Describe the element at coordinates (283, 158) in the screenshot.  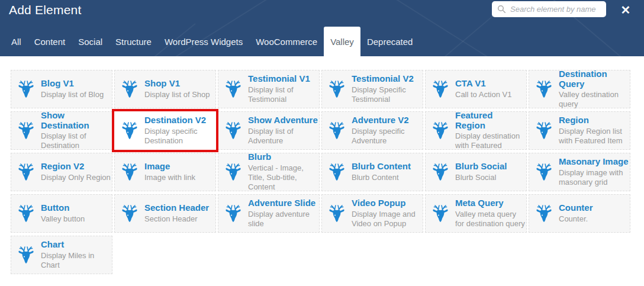
I see `element-title: Blurb` at that location.